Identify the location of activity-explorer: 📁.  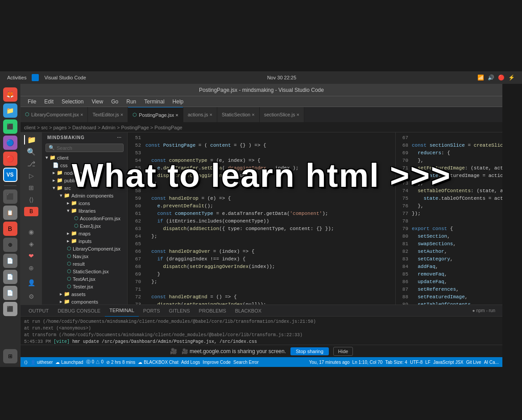
(31, 140).